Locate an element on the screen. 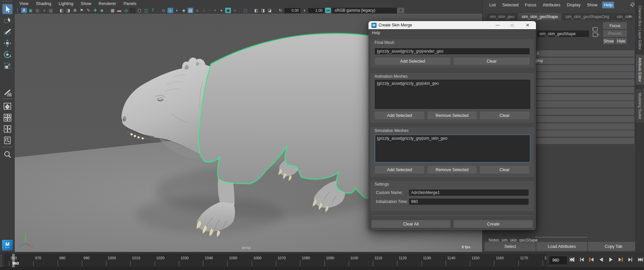 The height and width of the screenshot is (270, 644). show-button: Show is located at coordinates (609, 41).